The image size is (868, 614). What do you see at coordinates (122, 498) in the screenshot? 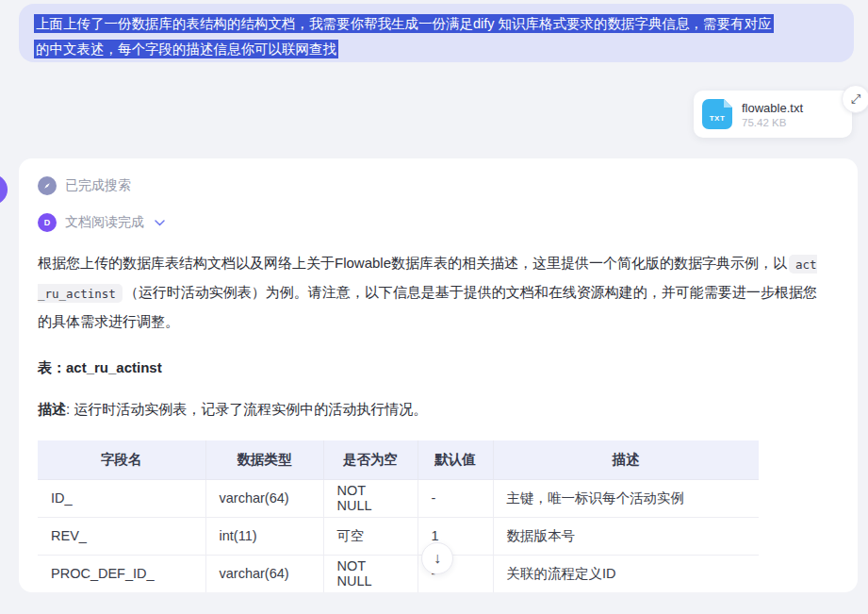
I see `table-cell: ID_` at bounding box center [122, 498].